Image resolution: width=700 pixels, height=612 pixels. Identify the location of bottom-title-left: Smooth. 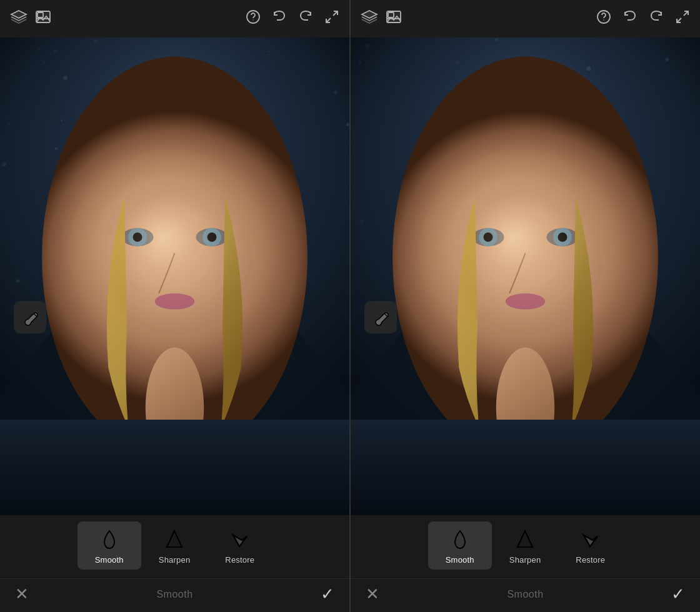
(174, 595).